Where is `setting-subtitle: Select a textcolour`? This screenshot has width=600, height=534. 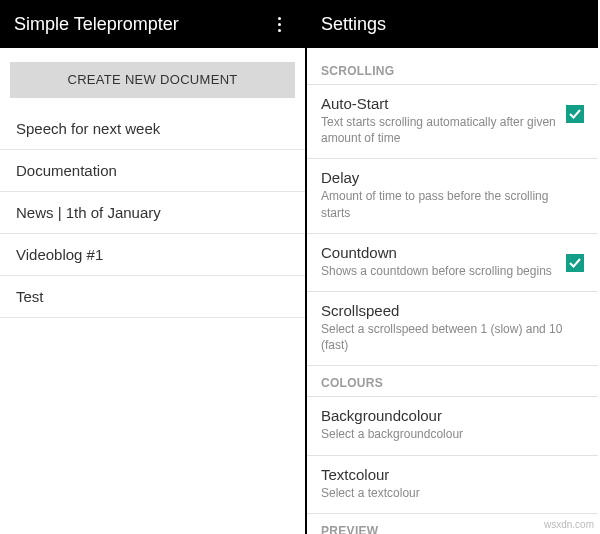 setting-subtitle: Select a textcolour is located at coordinates (448, 493).